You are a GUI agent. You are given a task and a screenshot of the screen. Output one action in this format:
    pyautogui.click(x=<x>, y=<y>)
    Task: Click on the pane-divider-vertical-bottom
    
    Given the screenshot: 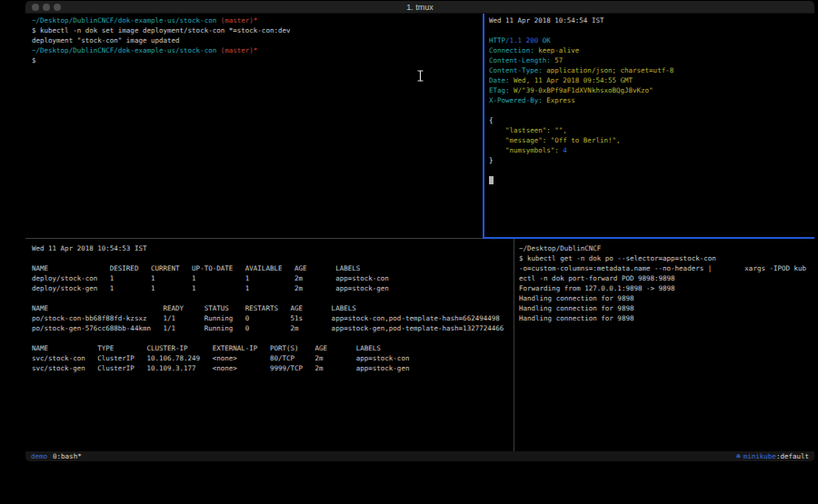 What is the action you would take?
    pyautogui.click(x=514, y=345)
    